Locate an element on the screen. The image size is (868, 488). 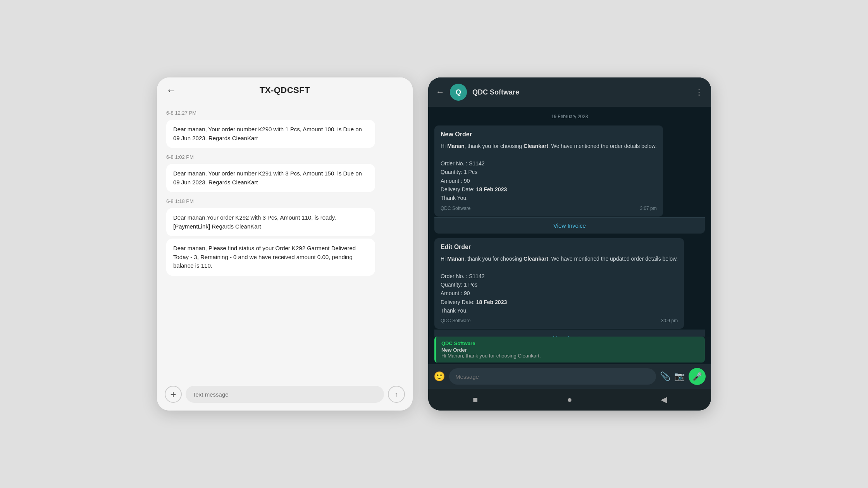
sms-send-button: ↑ is located at coordinates (396, 394).